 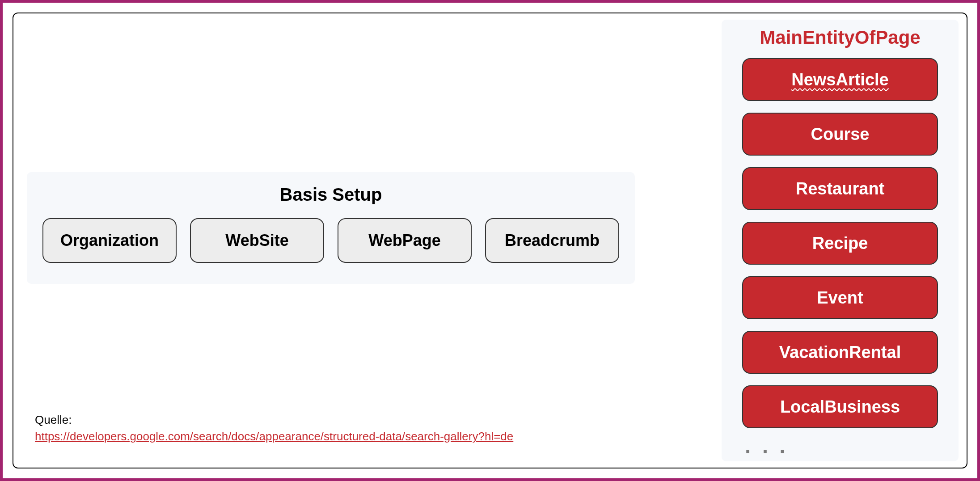 I want to click on entity-box-course: Course, so click(x=840, y=134).